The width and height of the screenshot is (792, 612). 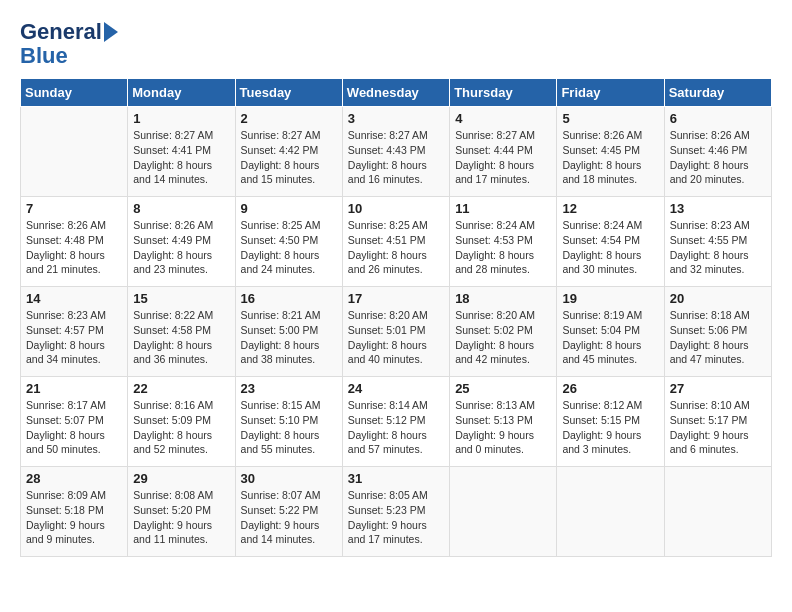 I want to click on calendar-week-row: 1Sunrise: 8:27 AM Sunset: 4:41 PM Daylig…, so click(x=396, y=152).